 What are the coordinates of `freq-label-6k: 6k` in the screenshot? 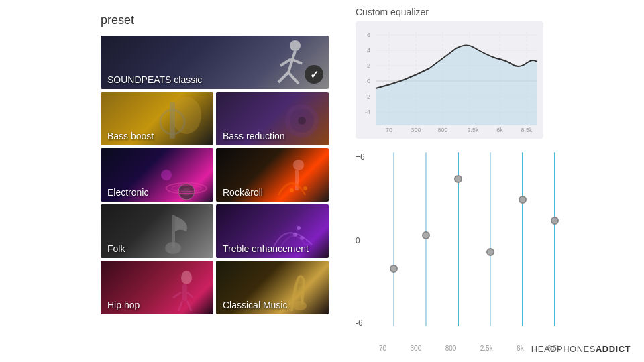 It's located at (521, 349).